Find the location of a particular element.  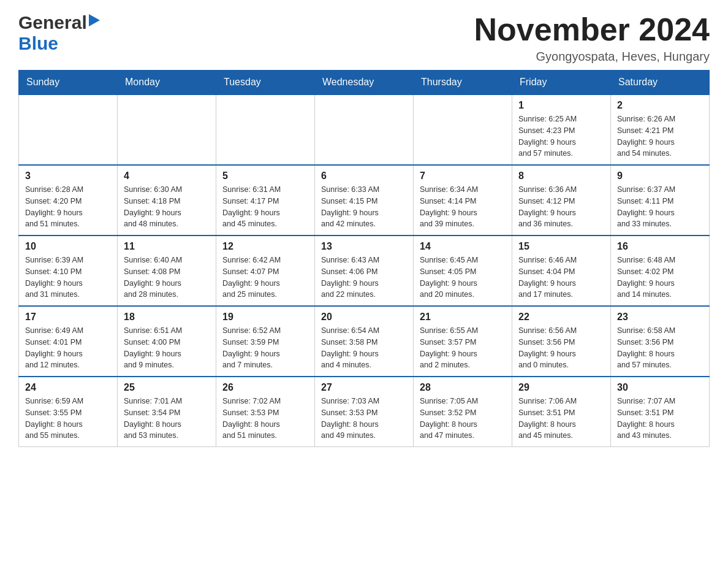

location-subtitle: Gyongyospata, Heves, Hungary is located at coordinates (592, 56).